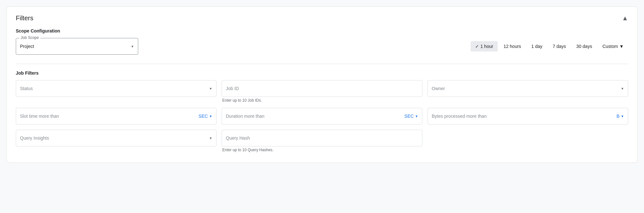 The height and width of the screenshot is (213, 644). Describe the element at coordinates (512, 46) in the screenshot. I see `time-btn-12hours: 12 hours` at that location.